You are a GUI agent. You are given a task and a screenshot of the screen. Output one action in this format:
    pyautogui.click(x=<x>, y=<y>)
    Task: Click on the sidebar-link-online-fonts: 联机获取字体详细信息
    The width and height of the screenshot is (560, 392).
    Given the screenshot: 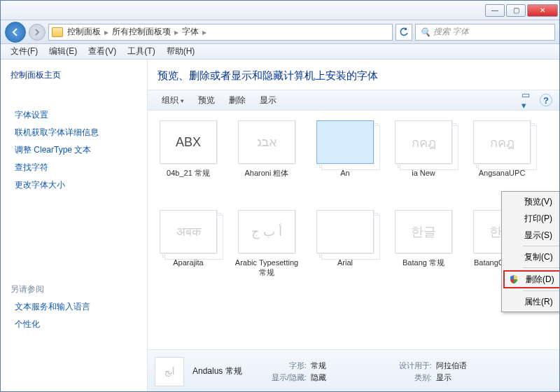 What is the action you would take?
    pyautogui.click(x=76, y=133)
    